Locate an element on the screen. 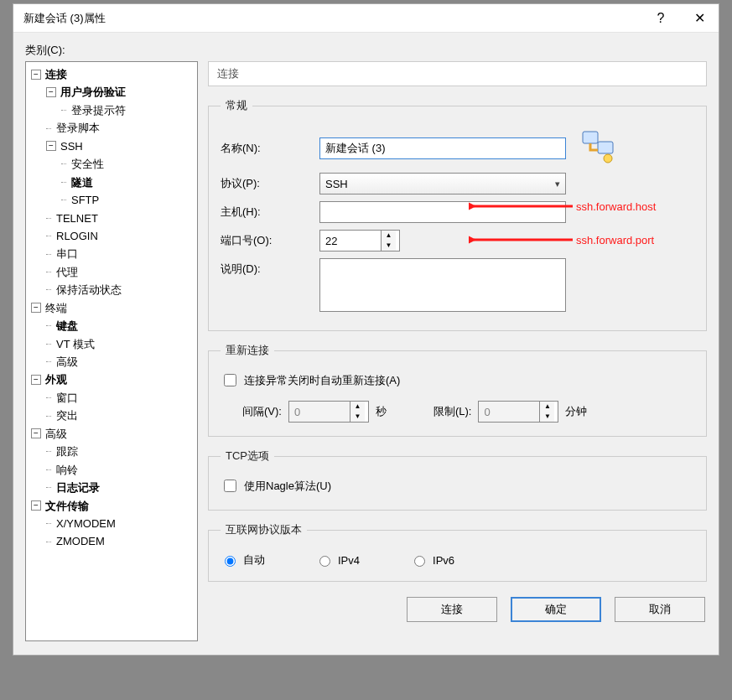 This screenshot has width=732, height=700. port-label: 端口号(O): is located at coordinates (270, 241).